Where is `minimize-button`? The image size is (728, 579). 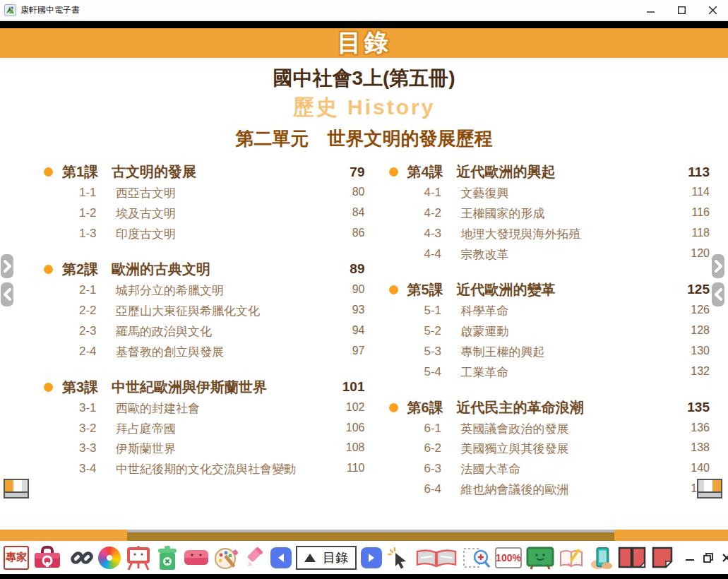
minimize-button is located at coordinates (650, 10).